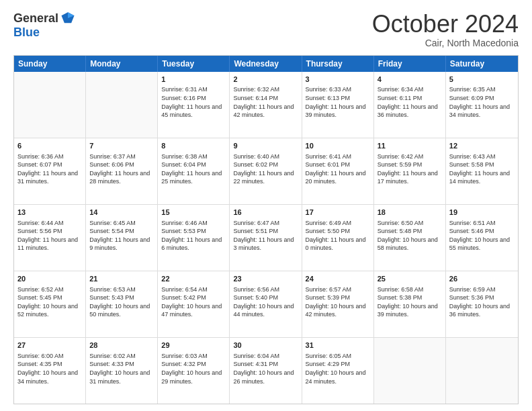 The height and width of the screenshot is (411, 532). What do you see at coordinates (338, 279) in the screenshot?
I see `day-number: 24` at bounding box center [338, 279].